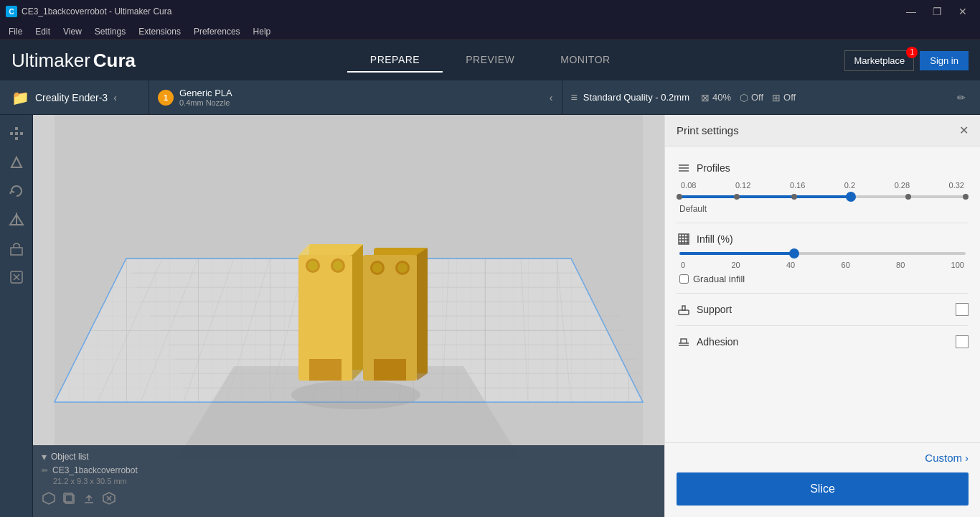 The height and width of the screenshot is (517, 980). What do you see at coordinates (880, 60) in the screenshot?
I see `marketplace-button: Marketplace 1` at bounding box center [880, 60].